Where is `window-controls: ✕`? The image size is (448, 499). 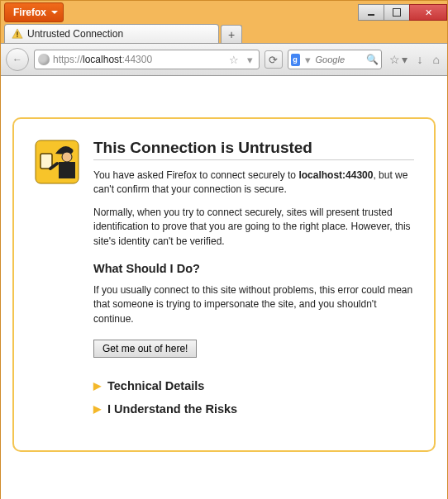 window-controls: ✕ is located at coordinates (403, 12).